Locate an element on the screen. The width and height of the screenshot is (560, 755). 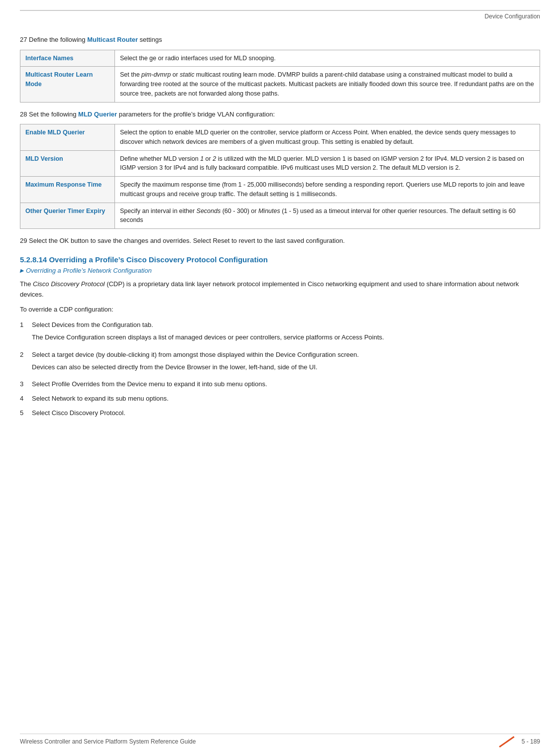
step29-suffix: to revert to the last saved configuratio… is located at coordinates (287, 241).